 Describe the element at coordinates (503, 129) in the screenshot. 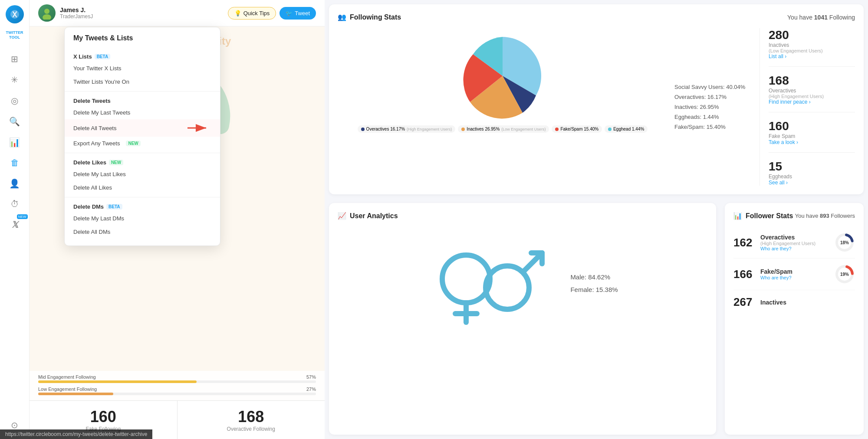

I see `category-badges: Overactives 16.17% (High Engagement User…` at that location.